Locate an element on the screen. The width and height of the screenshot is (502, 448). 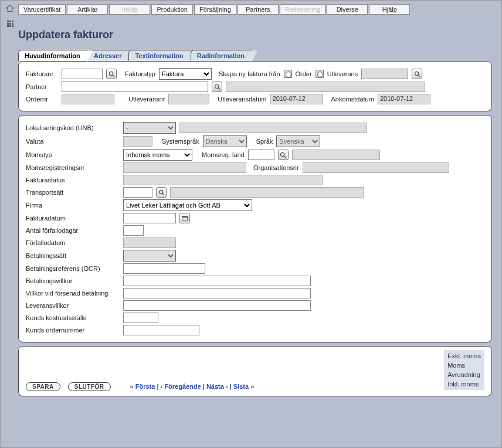
fakturanr-lookup is located at coordinates (111, 74).